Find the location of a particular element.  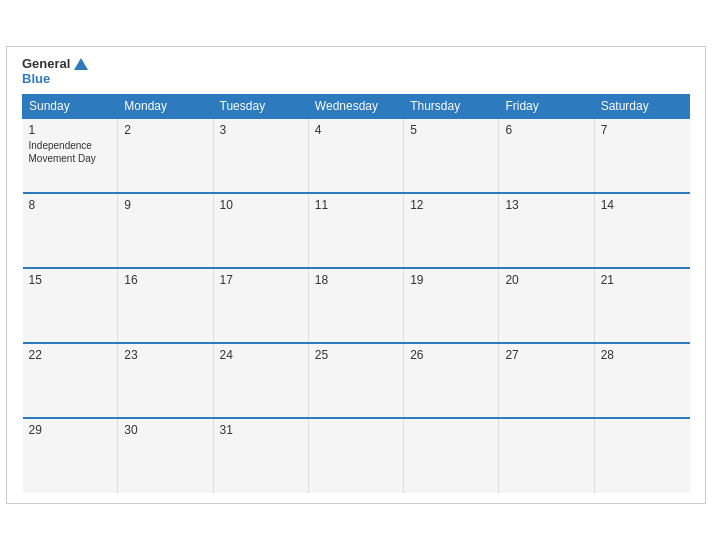

weekday-header-monday: Monday is located at coordinates (166, 106).